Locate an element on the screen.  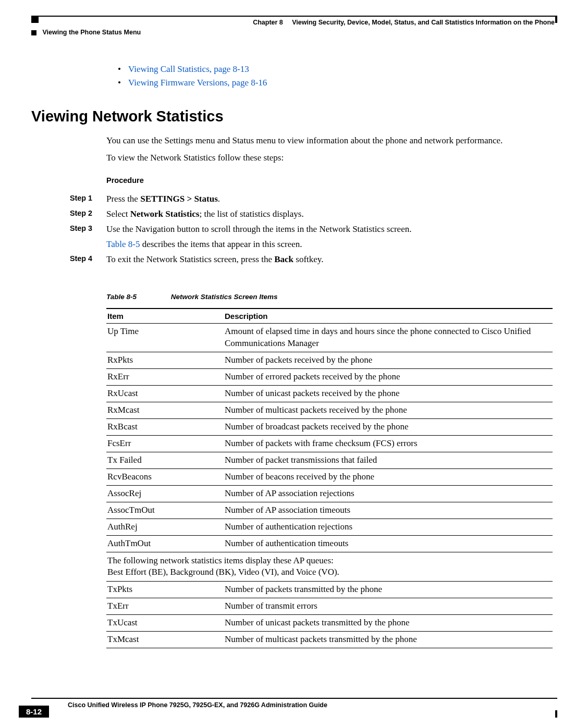
table-row: AssocRejNumber of AP association rejecti… is located at coordinates (329, 493).